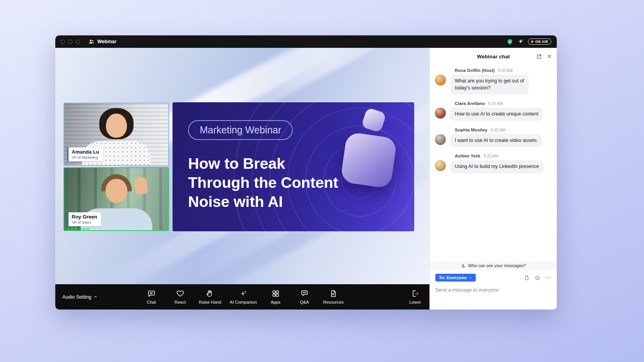 The image size is (644, 362). I want to click on message-author: Sophia Mosiley, so click(471, 130).